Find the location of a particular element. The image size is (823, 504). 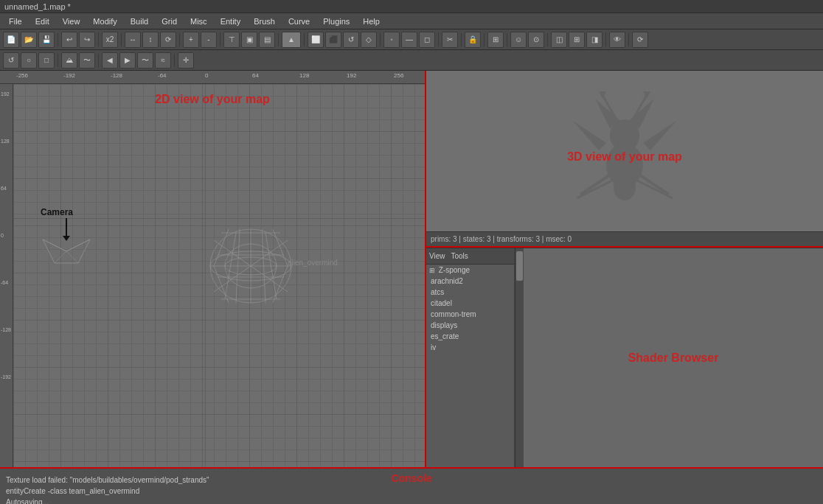

menu-modify: Modify is located at coordinates (105, 21).